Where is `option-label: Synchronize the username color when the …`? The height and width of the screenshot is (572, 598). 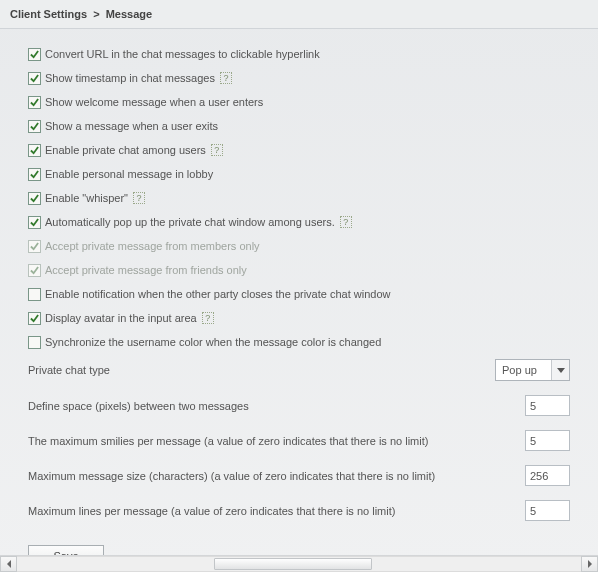
option-label: Synchronize the username color when the … is located at coordinates (213, 342).